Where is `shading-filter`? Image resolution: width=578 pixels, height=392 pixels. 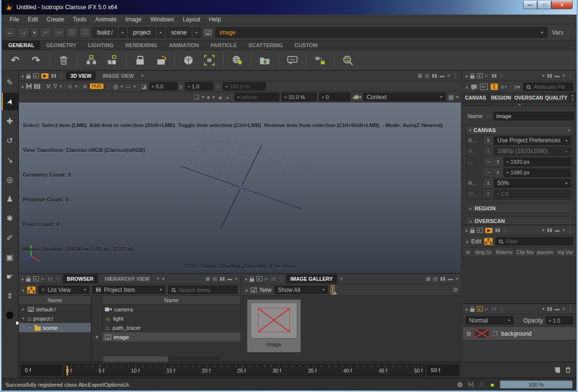
shading-filter is located at coordinates (534, 241).